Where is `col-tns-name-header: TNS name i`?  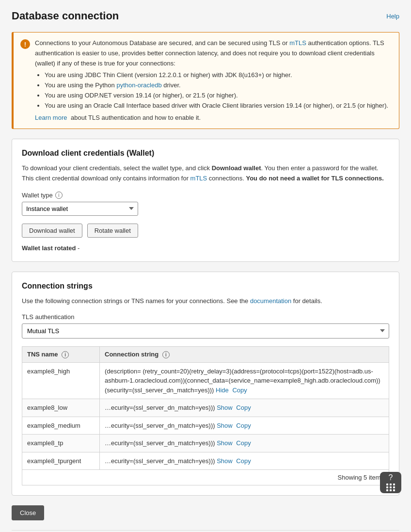 col-tns-name-header: TNS name i is located at coordinates (61, 354).